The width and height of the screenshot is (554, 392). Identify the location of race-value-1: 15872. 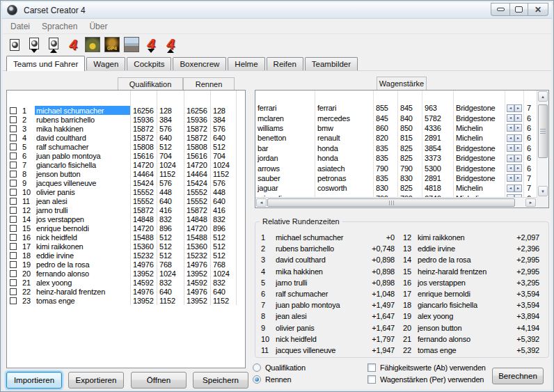
(197, 138).